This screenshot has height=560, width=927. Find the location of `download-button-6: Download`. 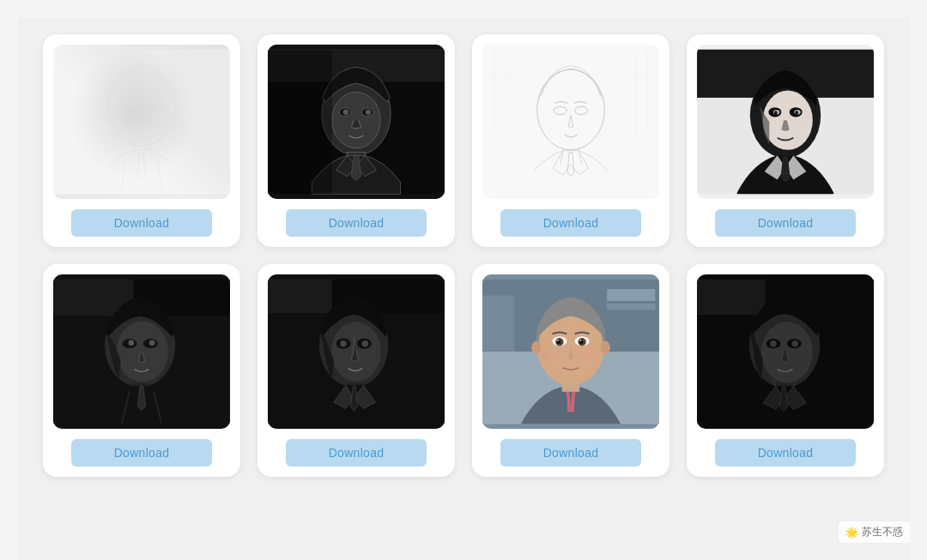

download-button-6: Download is located at coordinates (357, 453).